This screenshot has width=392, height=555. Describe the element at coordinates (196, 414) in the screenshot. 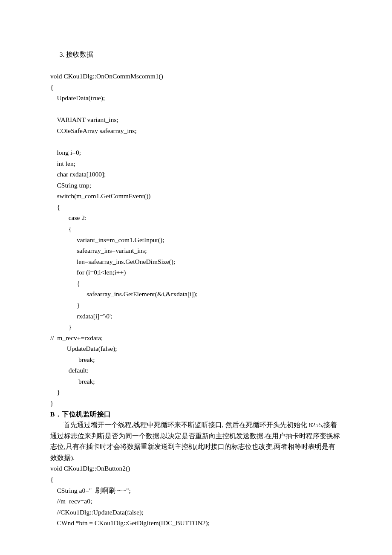

I see `section-b-title: B．下位机监听接口` at that location.